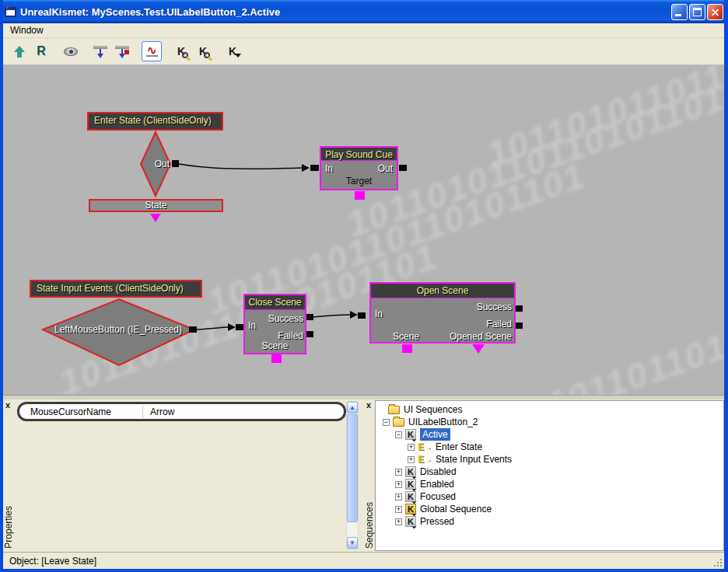 This screenshot has height=572, width=728. I want to click on menu-window: Window, so click(26, 30).